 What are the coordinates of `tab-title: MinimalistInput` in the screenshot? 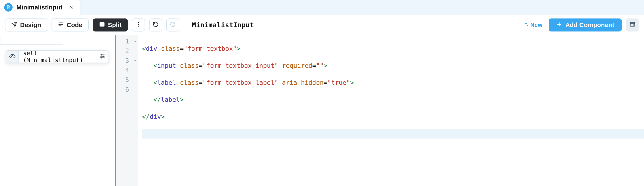 It's located at (40, 8).